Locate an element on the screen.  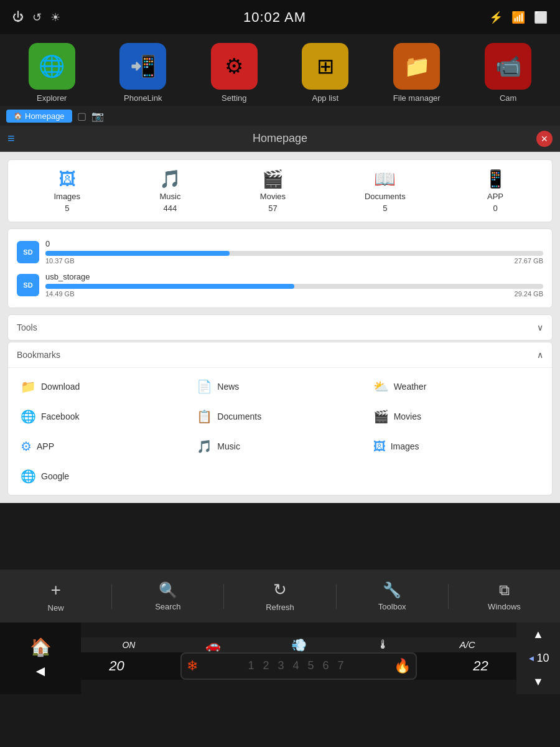
documents-count: 5 is located at coordinates (385, 208).